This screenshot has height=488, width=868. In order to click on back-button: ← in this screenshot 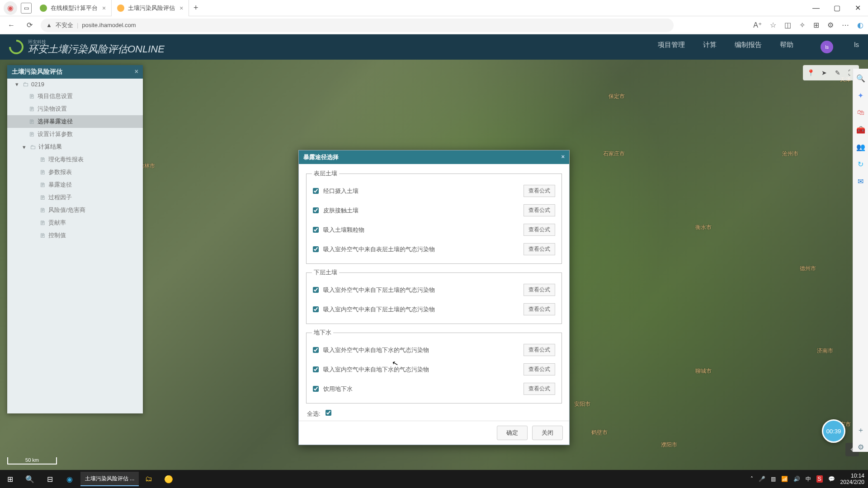, I will do `click(11, 25)`.